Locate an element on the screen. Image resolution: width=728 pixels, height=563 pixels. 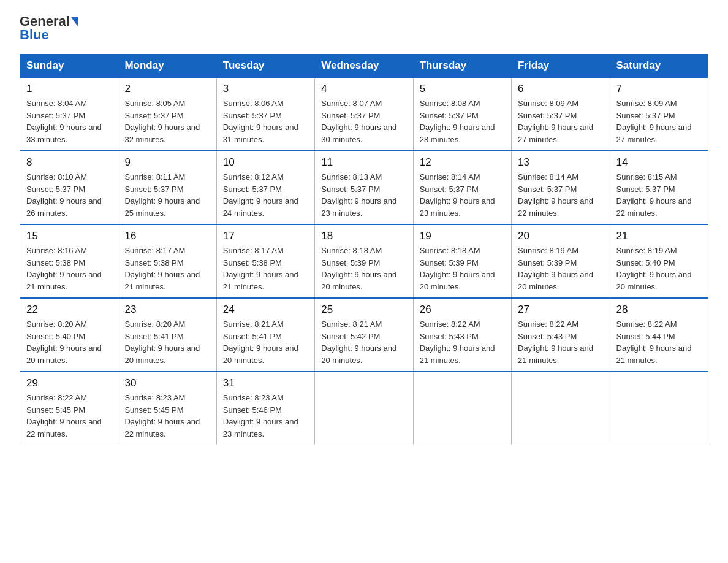
calendar-week-row: 22 Sunrise: 8:20 AMSunset: 5:40 PMDaylig… is located at coordinates (364, 335).